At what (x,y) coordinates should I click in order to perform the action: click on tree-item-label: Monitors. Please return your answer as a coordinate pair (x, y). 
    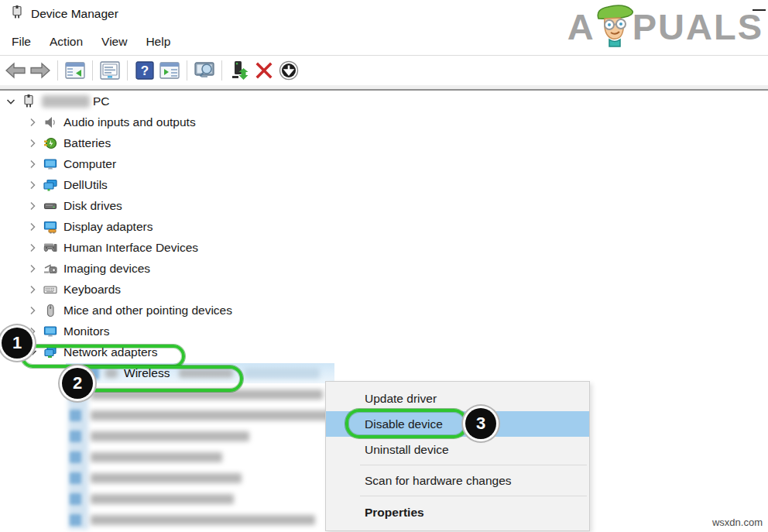
    Looking at the image, I should click on (87, 331).